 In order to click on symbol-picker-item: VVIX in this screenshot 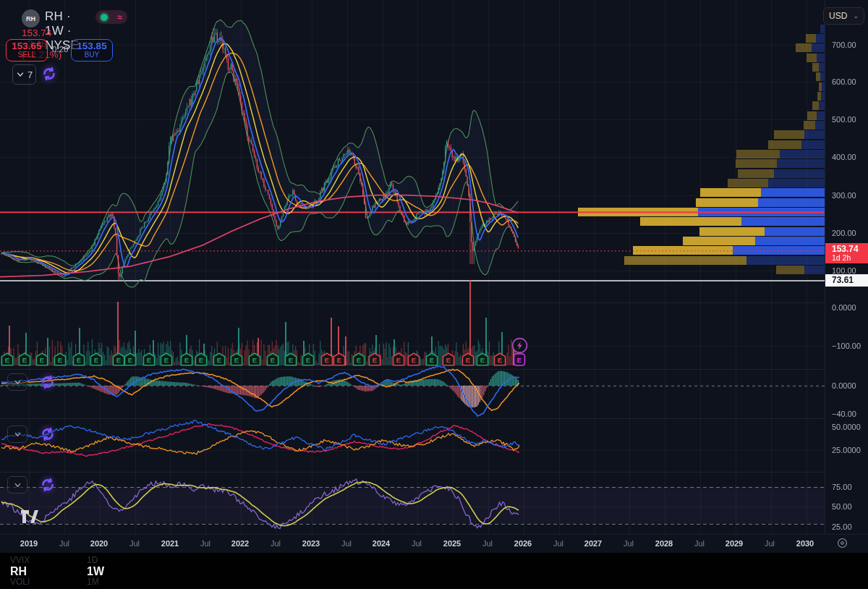, I will do `click(20, 560)`.